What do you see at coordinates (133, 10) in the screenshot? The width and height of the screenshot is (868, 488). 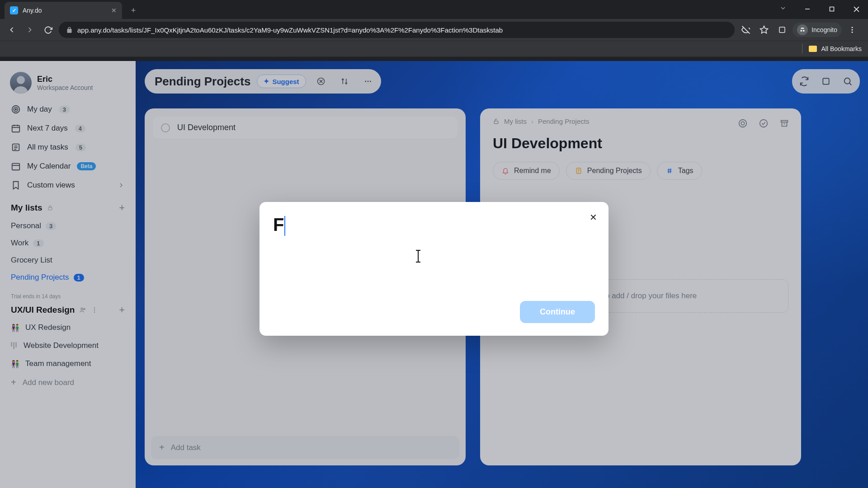 I see `new-tab-button: +` at bounding box center [133, 10].